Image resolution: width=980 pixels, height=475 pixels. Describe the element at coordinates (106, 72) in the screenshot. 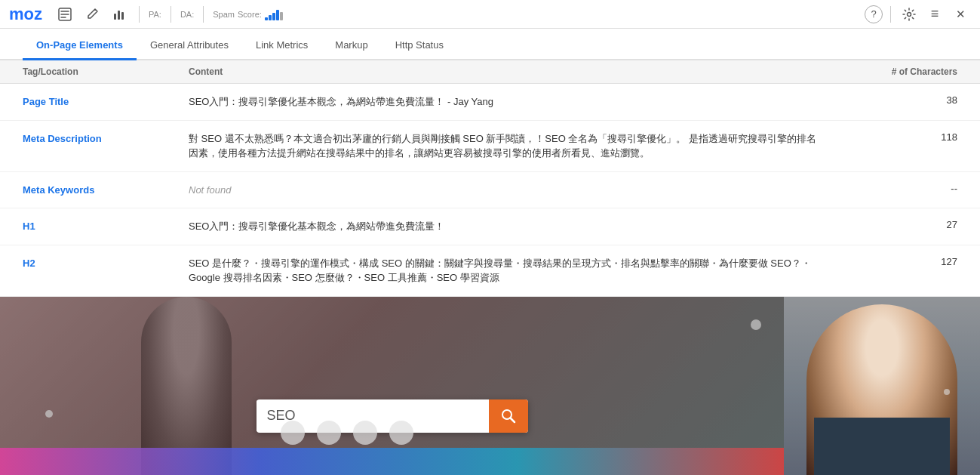

I see `header-tag-location: Tag/Location` at that location.